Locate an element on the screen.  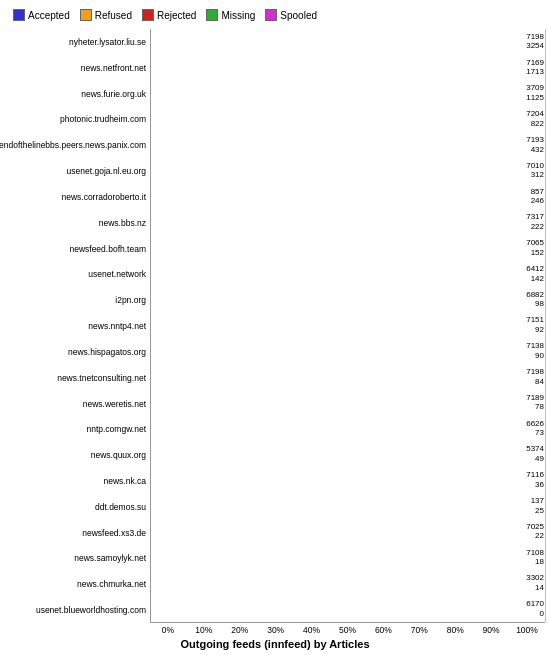
bar-row: 718978 is located at coordinates (348, 403).